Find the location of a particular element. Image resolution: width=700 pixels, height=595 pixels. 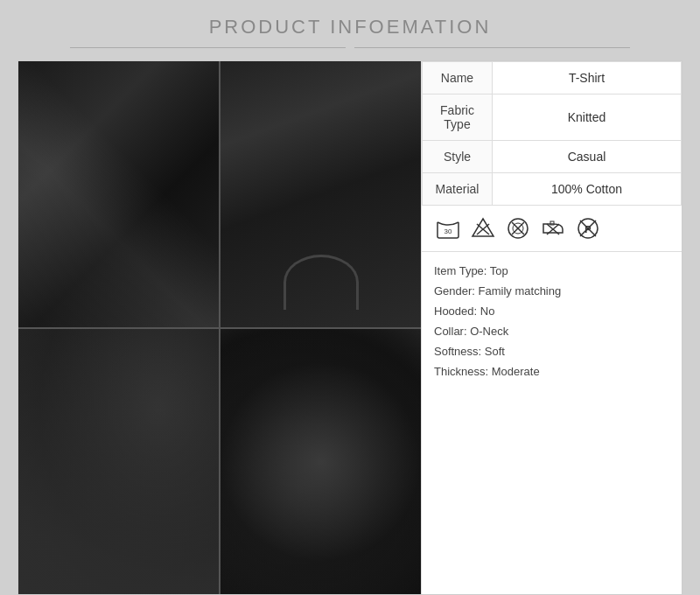

table-row: Style Casual is located at coordinates (552, 158).